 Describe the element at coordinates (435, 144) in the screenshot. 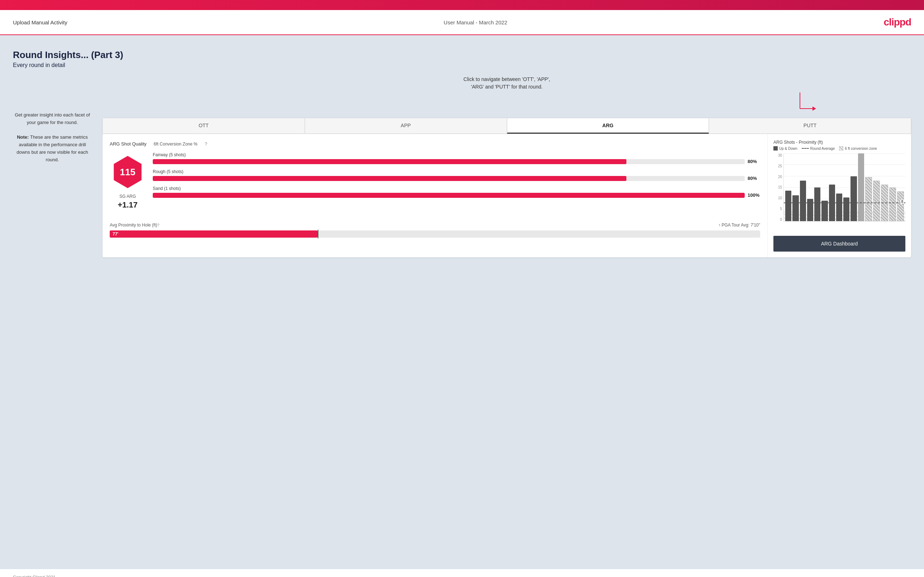

I see `section-header: ARG Shot Quality 6ft Conversion Zone % ?` at that location.